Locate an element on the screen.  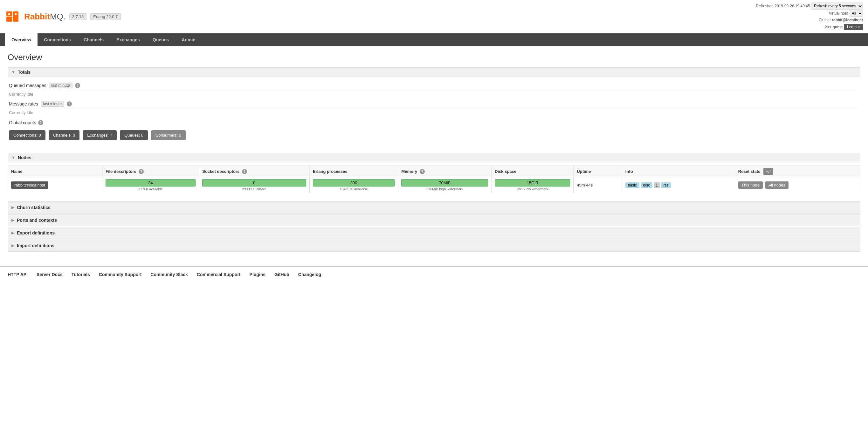
logout-button: Log out is located at coordinates (853, 27).